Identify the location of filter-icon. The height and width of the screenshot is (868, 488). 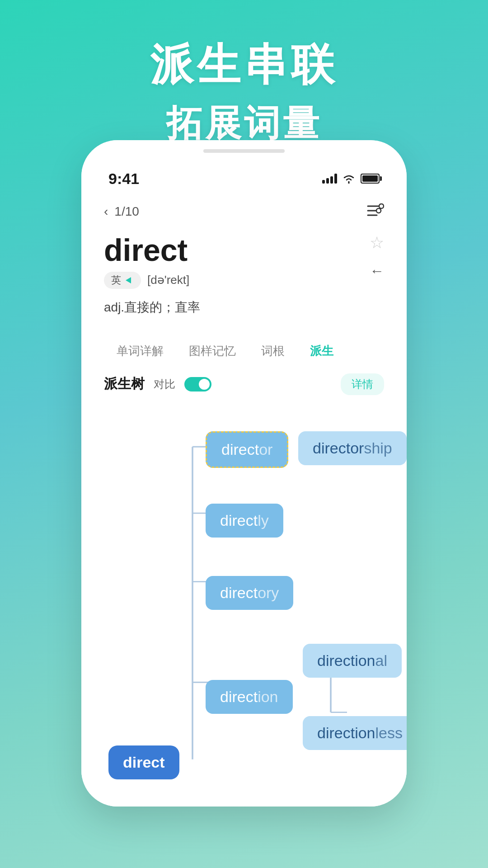
(375, 212).